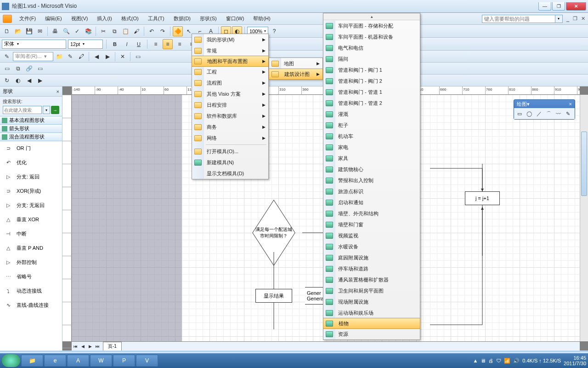  Describe the element at coordinates (372, 70) in the screenshot. I see `menu-item: 管道和阀门 - 阀门 1` at that location.